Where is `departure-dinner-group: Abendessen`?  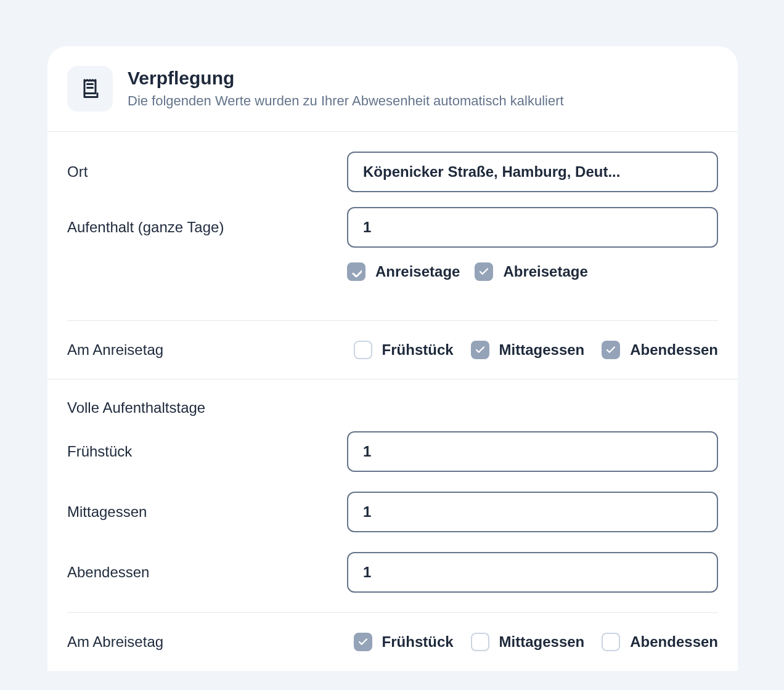 departure-dinner-group: Abendessen is located at coordinates (659, 642).